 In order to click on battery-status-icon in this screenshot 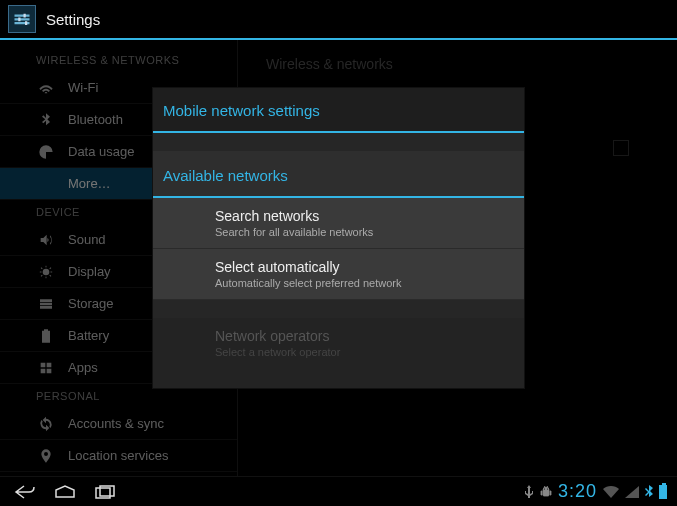, I will do `click(663, 492)`.